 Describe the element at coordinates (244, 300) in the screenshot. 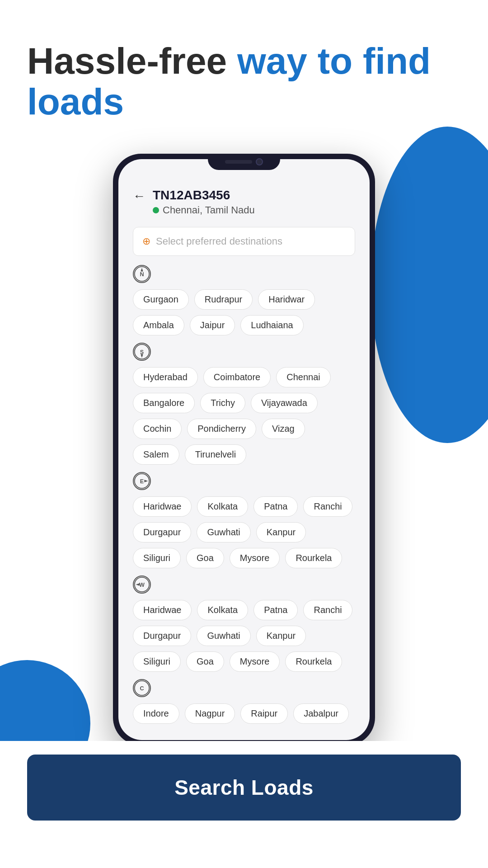

I see `direction-section-north: N GurgaonRudrapurHaridwarAmbalaJaipurLud…` at that location.